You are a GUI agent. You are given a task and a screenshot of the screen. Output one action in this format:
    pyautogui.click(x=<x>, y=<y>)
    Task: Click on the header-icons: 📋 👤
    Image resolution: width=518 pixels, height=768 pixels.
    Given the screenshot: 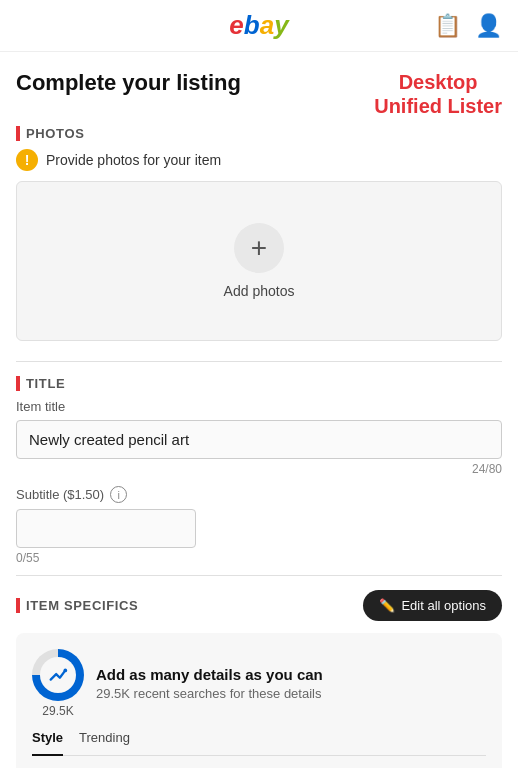 What is the action you would take?
    pyautogui.click(x=468, y=26)
    